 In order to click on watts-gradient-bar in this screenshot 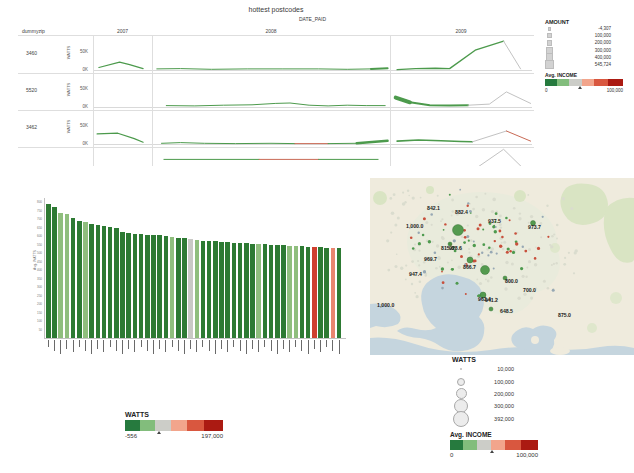, I will do `click(174, 426)`.